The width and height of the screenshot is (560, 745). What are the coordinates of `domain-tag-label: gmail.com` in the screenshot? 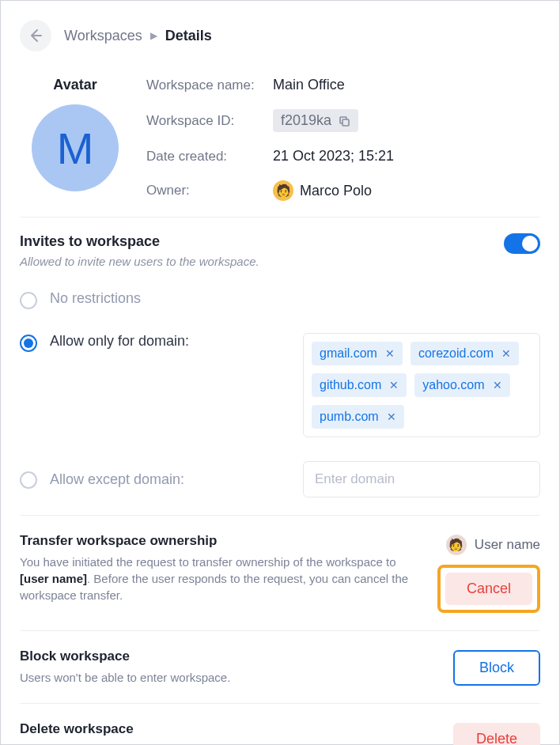 It's located at (348, 354).